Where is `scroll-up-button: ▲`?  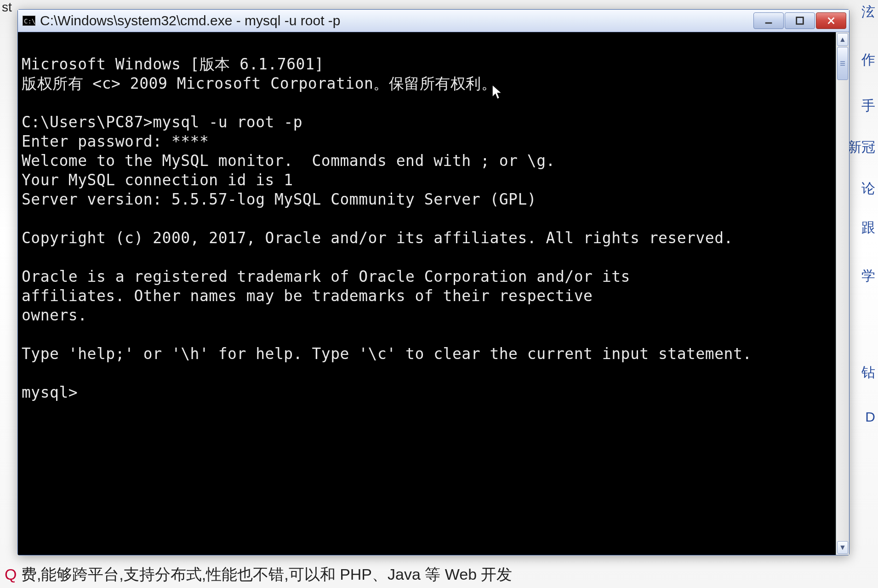
scroll-up-button: ▲ is located at coordinates (843, 40).